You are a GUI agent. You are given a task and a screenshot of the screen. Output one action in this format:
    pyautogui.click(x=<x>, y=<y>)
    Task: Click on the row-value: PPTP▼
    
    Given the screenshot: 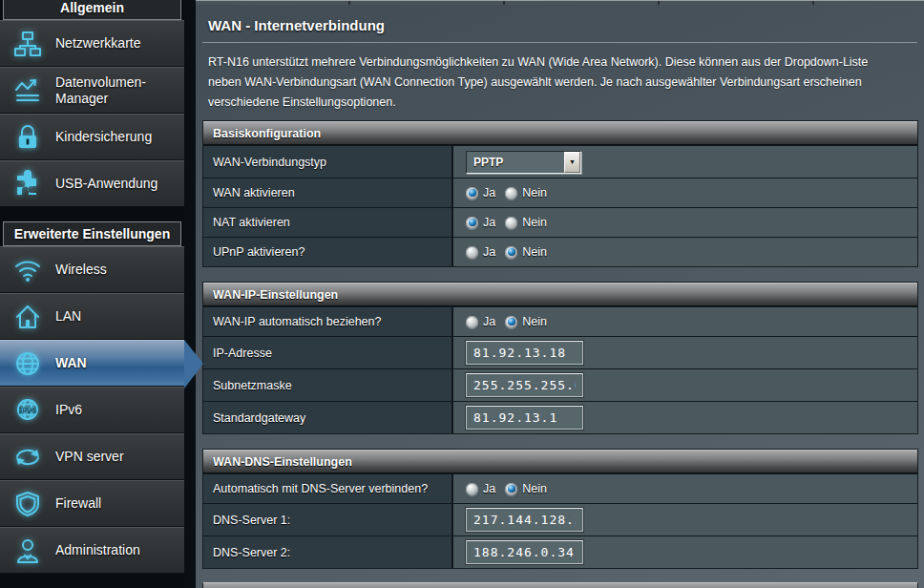 What is the action you would take?
    pyautogui.click(x=685, y=162)
    